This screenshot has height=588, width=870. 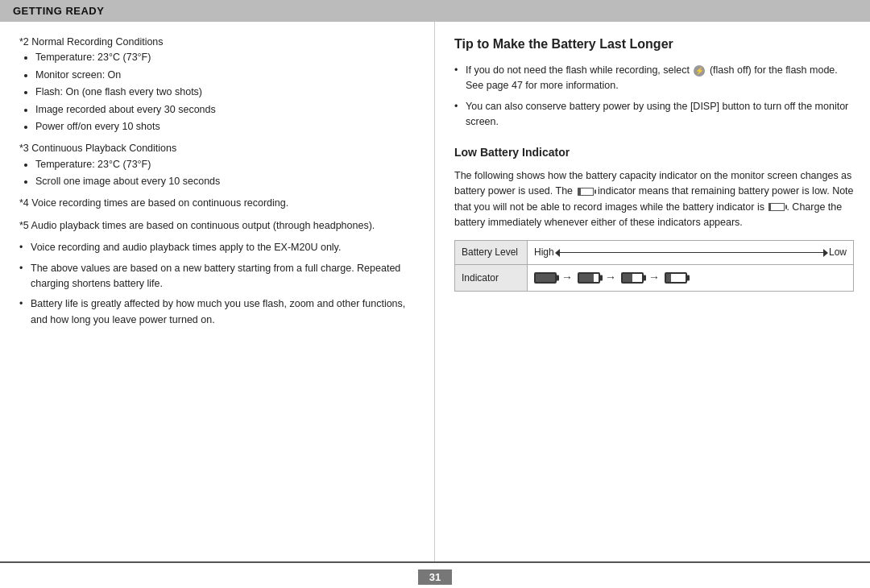 I want to click on note2-block: *2 Normal Recording Conditions Temperatu…, so click(x=219, y=85).